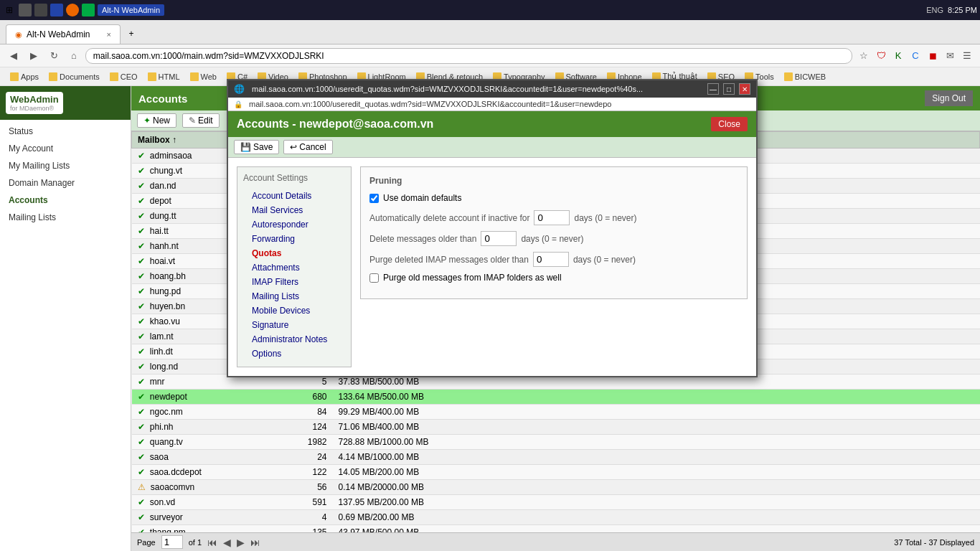 Image resolution: width=980 pixels, height=551 pixels. Describe the element at coordinates (492, 124) in the screenshot. I see `dialog-header: Accounts - newdepot@saoa.com.vn Close` at that location.